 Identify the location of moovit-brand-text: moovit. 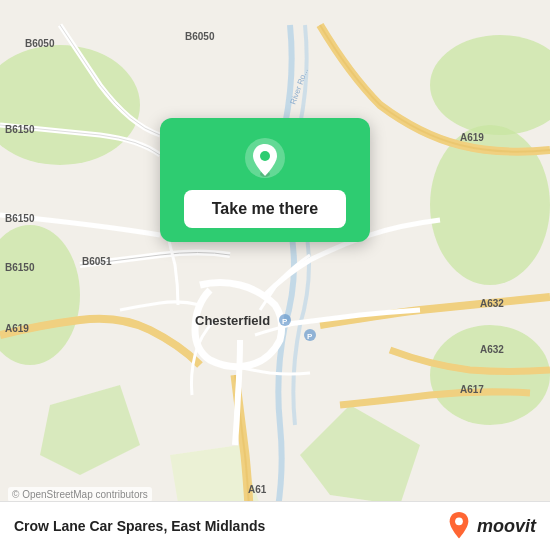
(506, 526).